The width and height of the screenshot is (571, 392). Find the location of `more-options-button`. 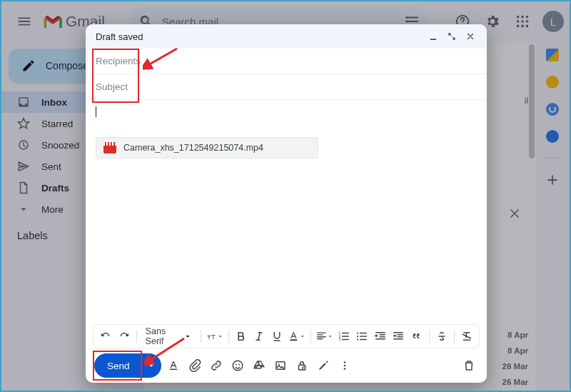

more-options-button is located at coordinates (345, 366).